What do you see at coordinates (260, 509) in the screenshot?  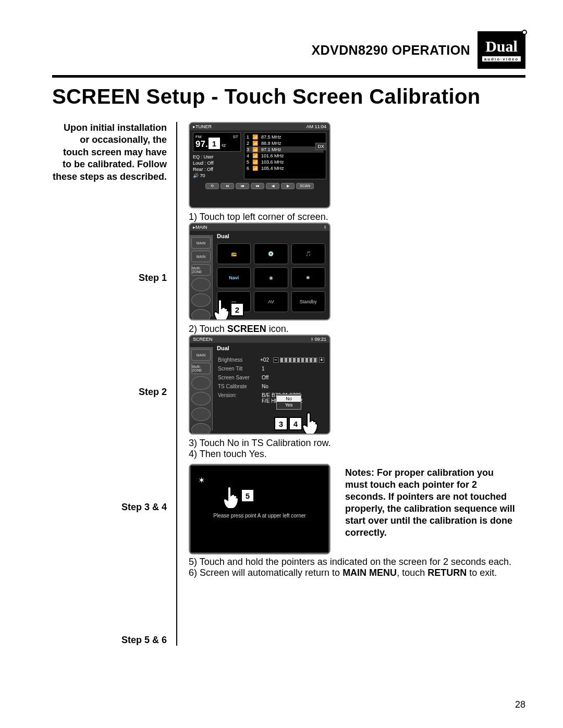 I see `calibration-black-screen: ✶ 5 Please press point A at upper left c…` at bounding box center [260, 509].